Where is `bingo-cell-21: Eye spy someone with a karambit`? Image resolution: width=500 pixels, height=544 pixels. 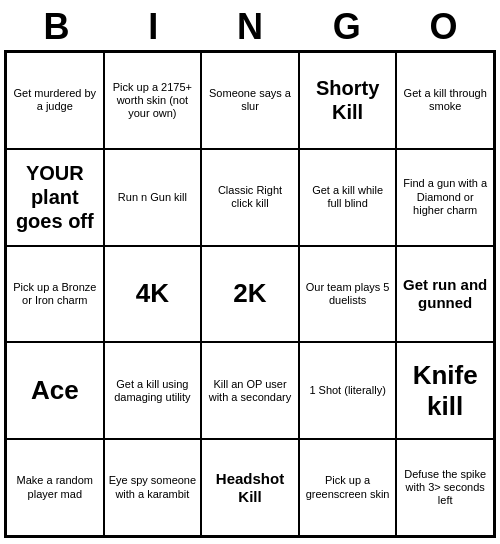
bingo-cell-21: Eye spy someone with a karambit is located at coordinates (153, 488).